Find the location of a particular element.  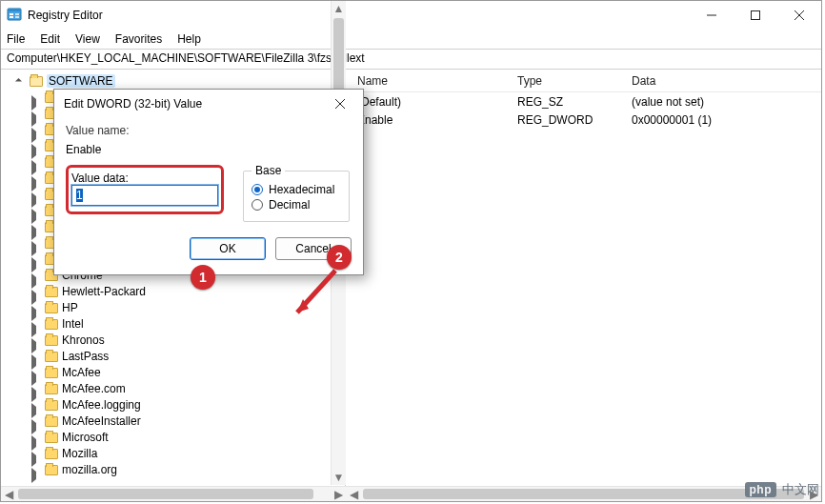

address-text: Computer\HKEY_LOCAL_MACHINE\SOFTWARE\Fil… is located at coordinates (186, 58).